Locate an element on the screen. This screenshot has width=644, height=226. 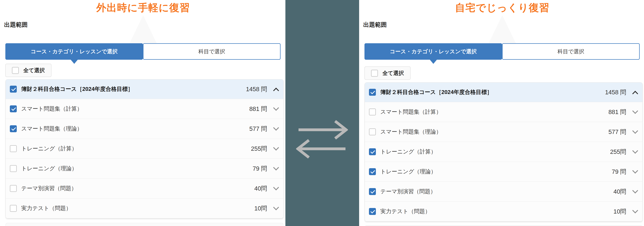
swap-arrows-icon is located at coordinates (322, 136).